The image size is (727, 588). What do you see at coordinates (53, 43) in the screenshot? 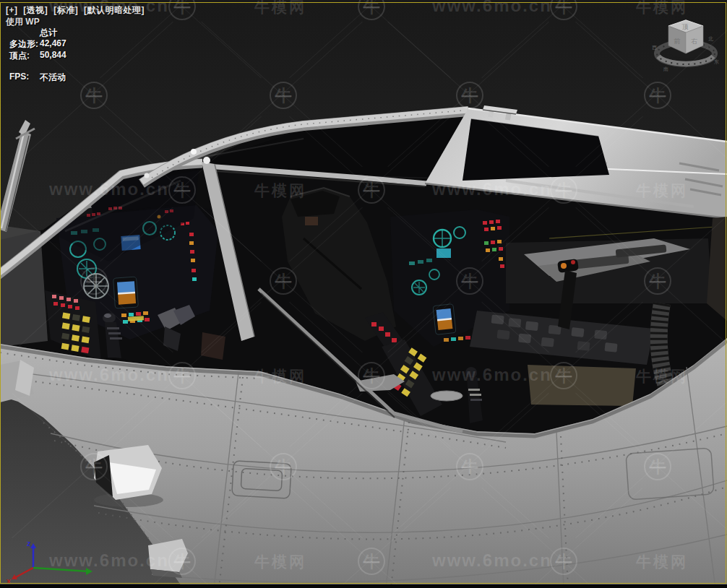
I see `stats-polygons-value: 42,467` at bounding box center [53, 43].